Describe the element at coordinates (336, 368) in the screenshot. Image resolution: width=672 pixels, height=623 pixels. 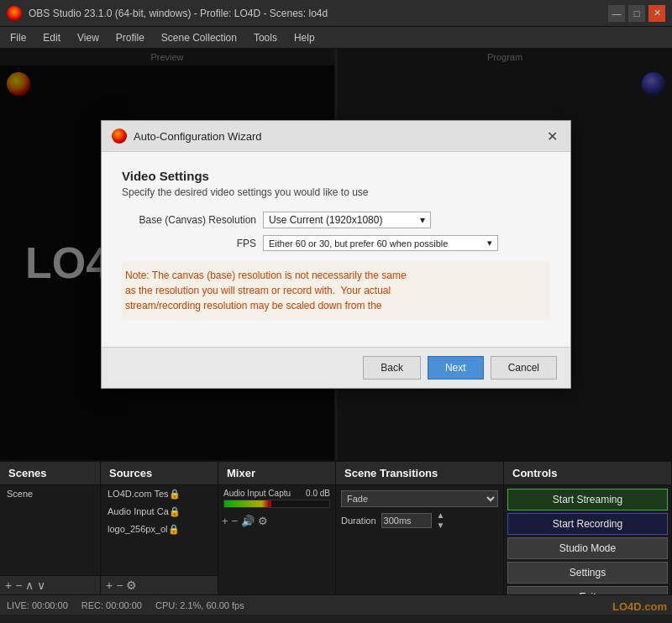
I see `dialog-footer: Back Next Cancel` at that location.